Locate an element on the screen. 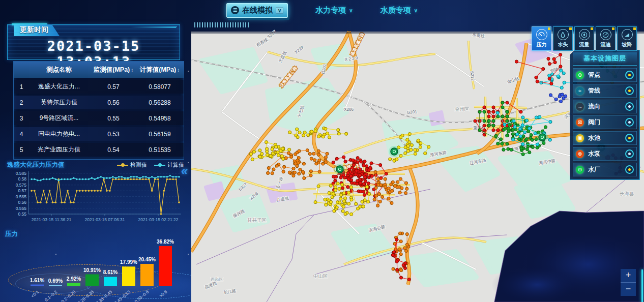 The width and height of the screenshot is (644, 302). row-point-name: 逸盛大化压力... is located at coordinates (59, 86).